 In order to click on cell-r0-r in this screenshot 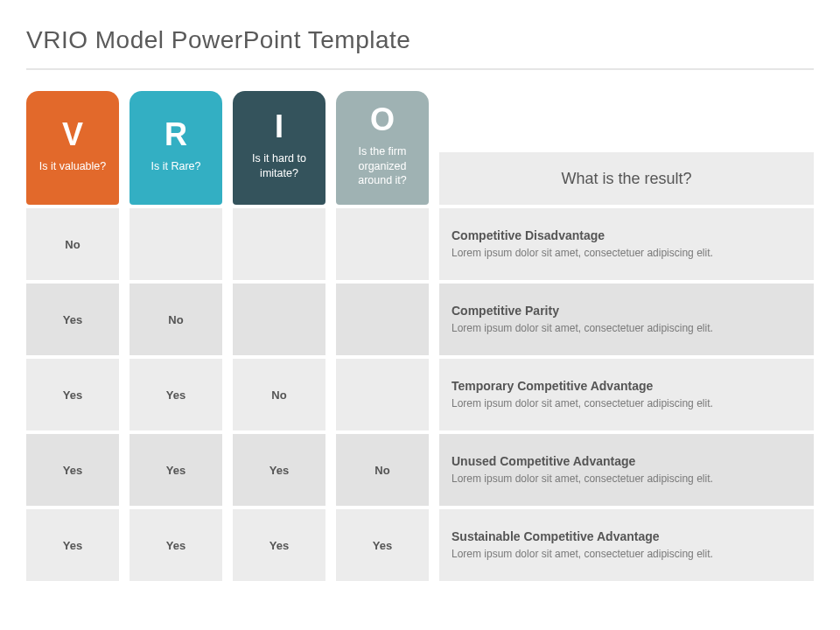, I will do `click(176, 244)`.